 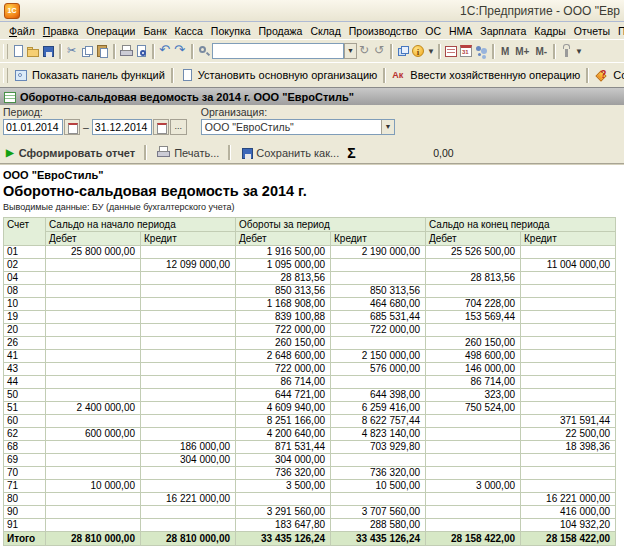 I want to click on opening-debit-cell: 10 000,00, so click(x=94, y=486).